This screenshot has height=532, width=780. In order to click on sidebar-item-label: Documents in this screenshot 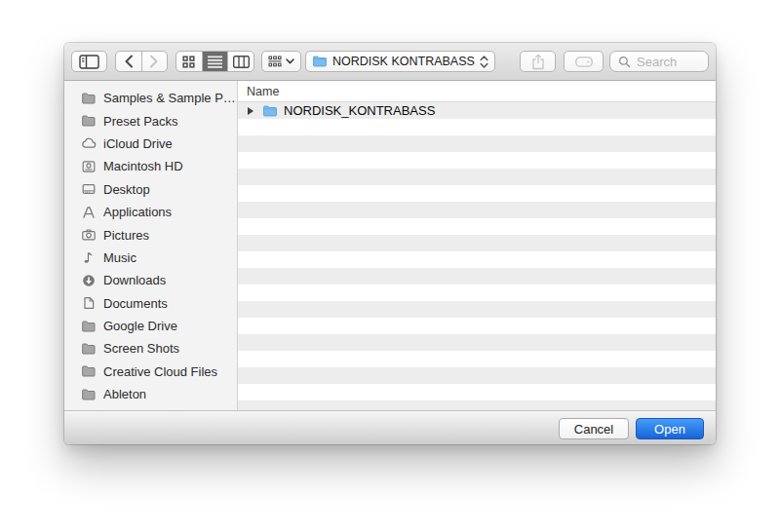, I will do `click(136, 304)`.